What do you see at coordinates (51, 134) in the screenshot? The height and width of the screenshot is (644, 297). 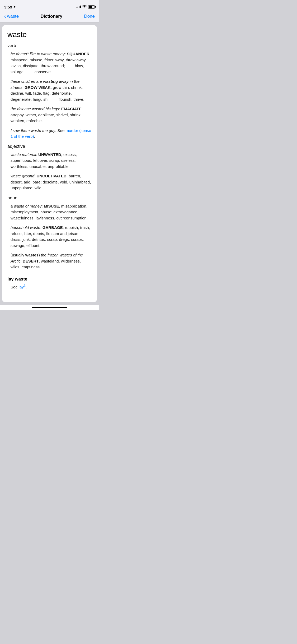 I see `verb-def-4: I saw them waste the guy. See murder (se…` at bounding box center [51, 134].